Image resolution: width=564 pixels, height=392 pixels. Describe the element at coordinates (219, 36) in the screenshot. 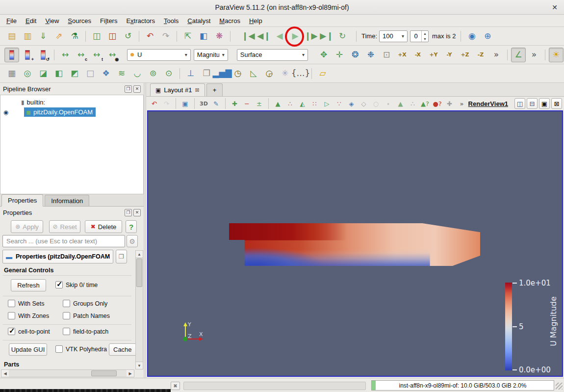

I see `color-palette-icon: ❋` at that location.